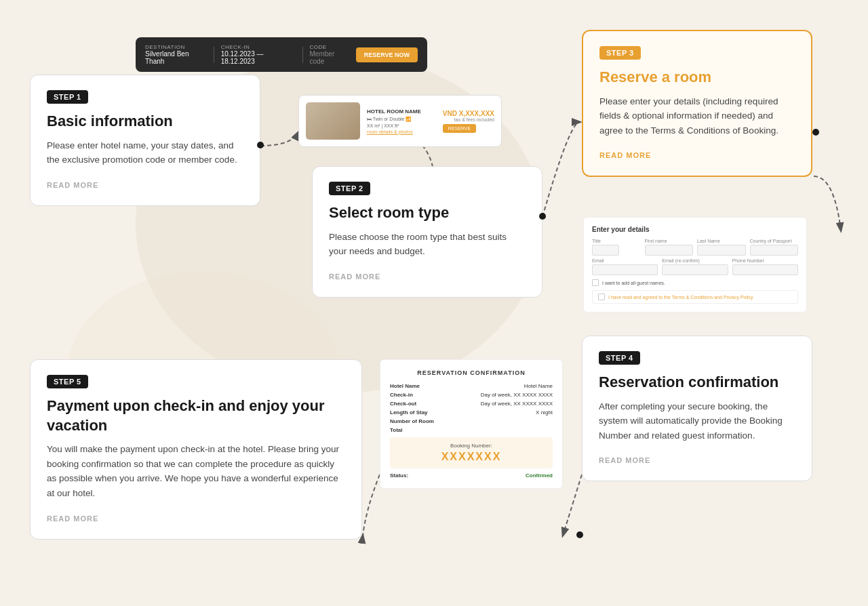 The width and height of the screenshot is (868, 606). Describe the element at coordinates (330, 58) in the screenshot. I see `code-value: Member code` at that location.